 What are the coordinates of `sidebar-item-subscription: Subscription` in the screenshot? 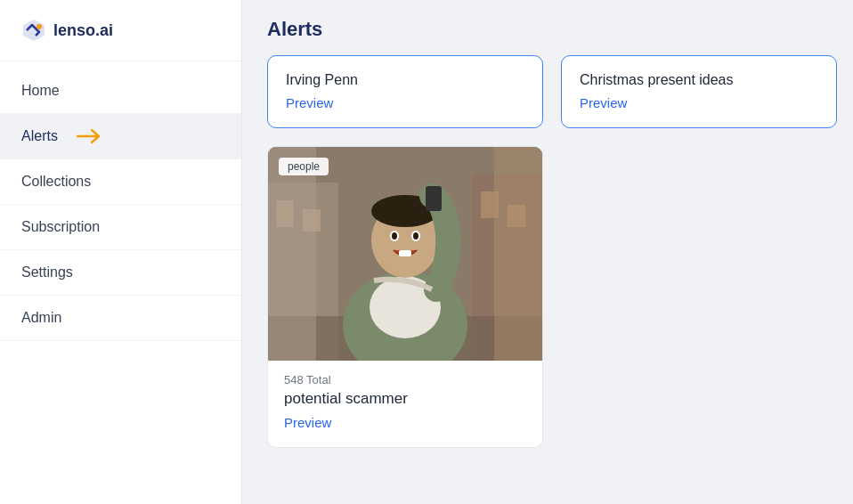 It's located at (121, 228).